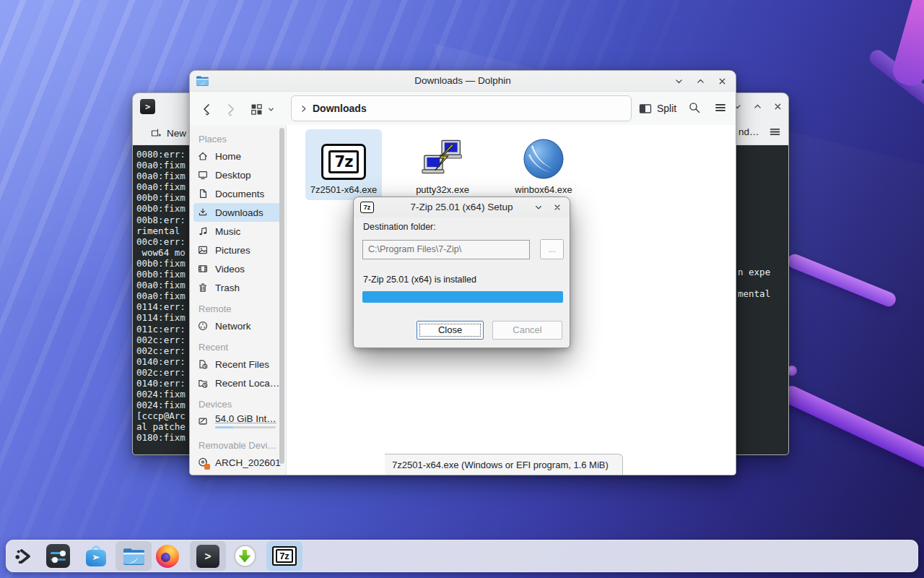 The image size is (924, 578). Describe the element at coordinates (161, 416) in the screenshot. I see `terminal-line: [cccp@Arc` at that location.